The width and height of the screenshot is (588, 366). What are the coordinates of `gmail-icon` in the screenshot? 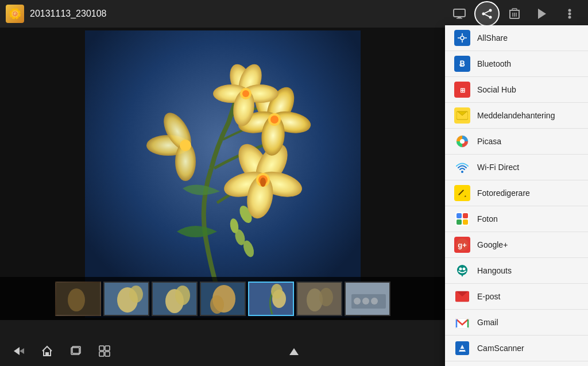 It's located at (462, 322).